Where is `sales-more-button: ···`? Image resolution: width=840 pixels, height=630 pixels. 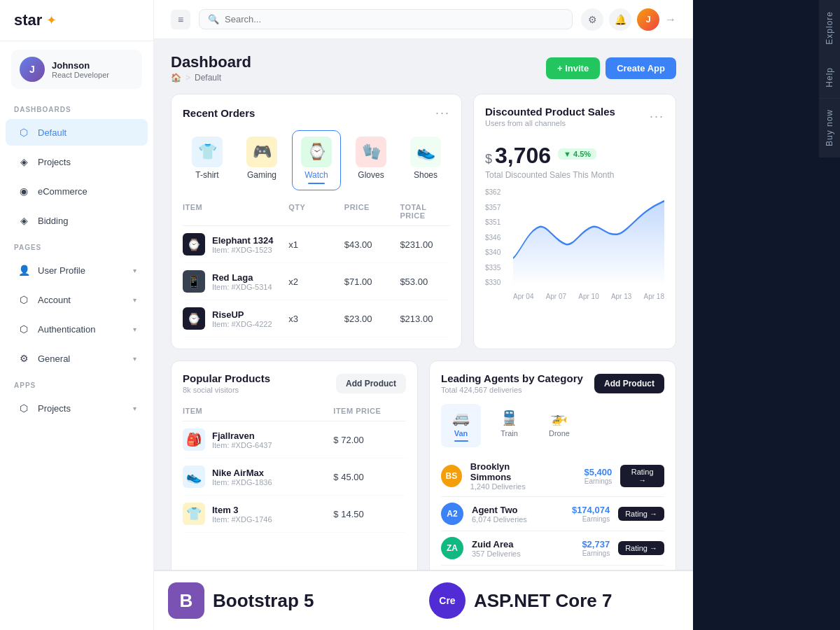
sales-more-button: ··· is located at coordinates (657, 116).